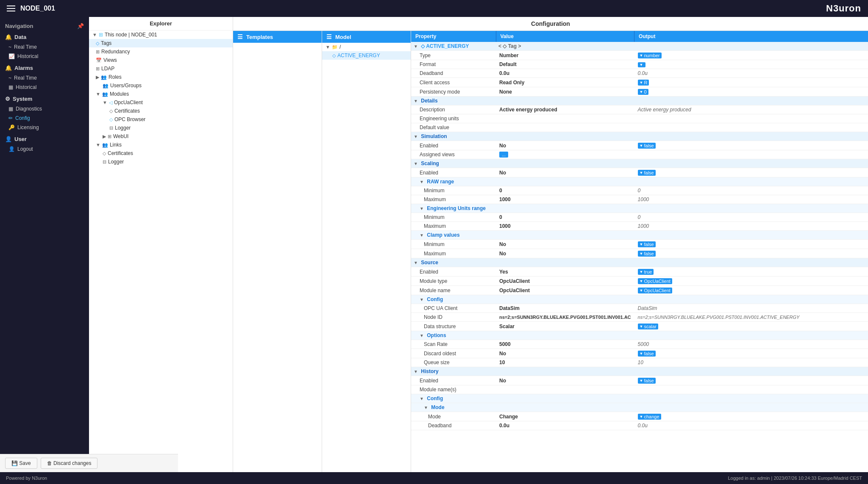 This screenshot has height=484, width=868. I want to click on model-root-folder-icon: 📁, so click(335, 47).